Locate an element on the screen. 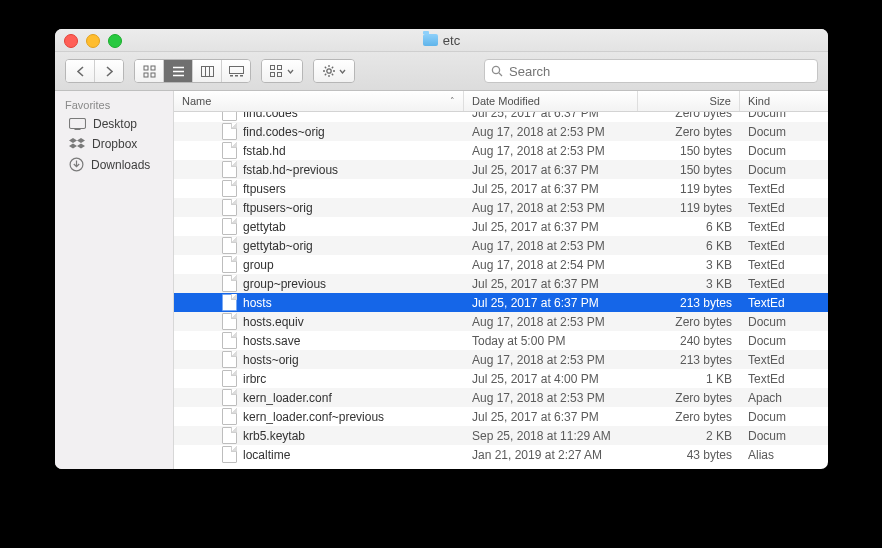 Image resolution: width=882 pixels, height=548 pixels. file-name: ftpusers~orig is located at coordinates (278, 208).